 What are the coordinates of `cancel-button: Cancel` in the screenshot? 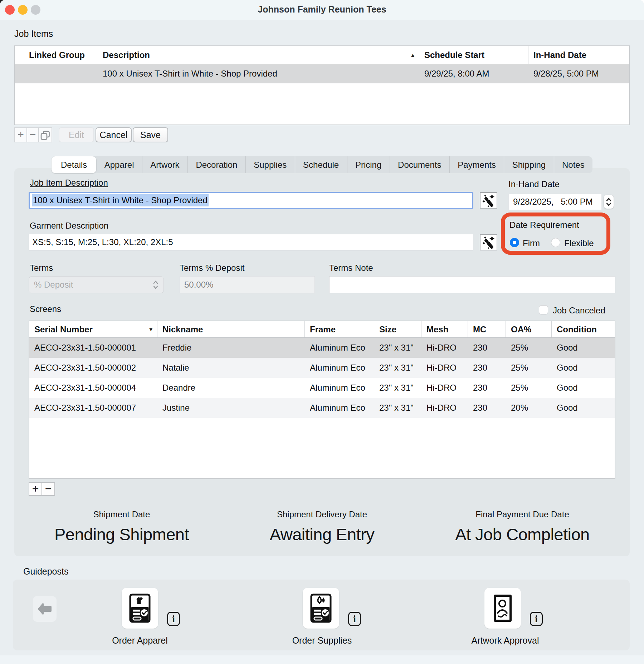 It's located at (114, 135).